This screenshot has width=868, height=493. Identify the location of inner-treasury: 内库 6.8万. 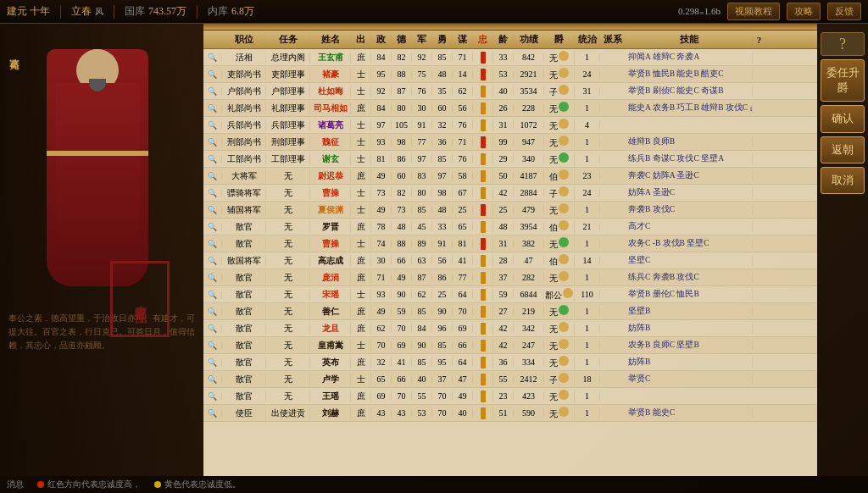
(231, 12).